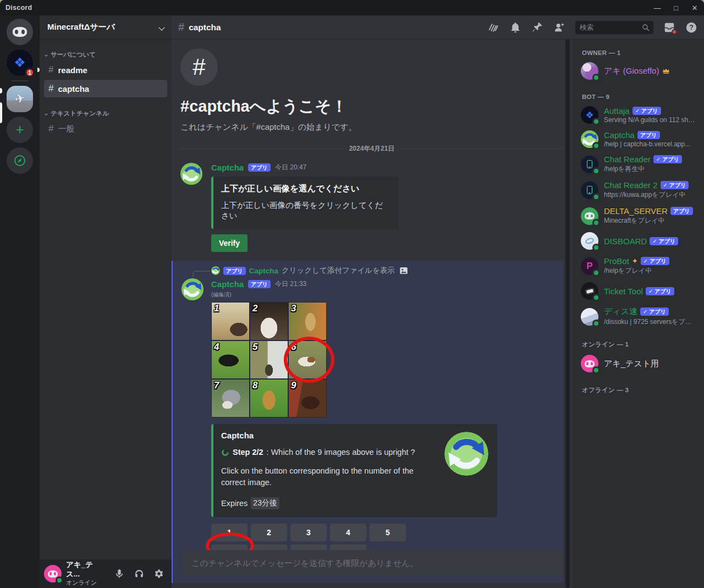 Image resolution: width=704 pixels, height=588 pixels. I want to click on member-status: Serving N/A guilds on 112 sha..., so click(650, 120).